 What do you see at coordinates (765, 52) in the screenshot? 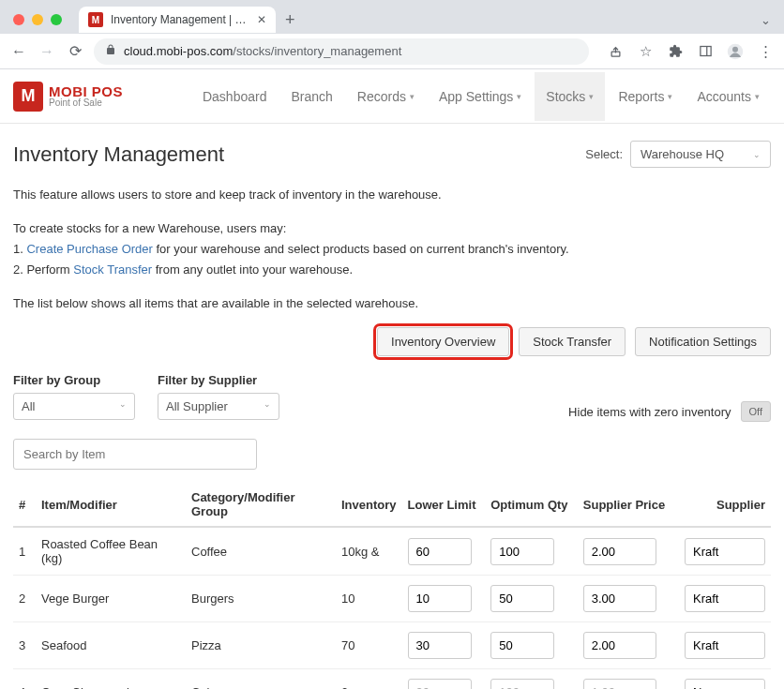
I see `menu-icon: ⋮` at bounding box center [765, 52].